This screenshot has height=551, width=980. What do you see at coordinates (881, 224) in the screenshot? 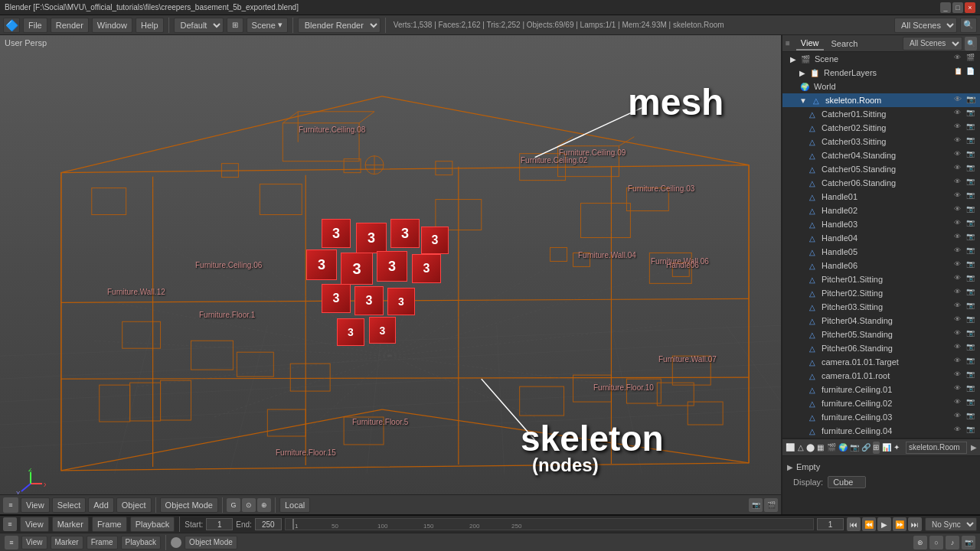
I see `outliner-item: △Handle03👁📷` at bounding box center [881, 224].